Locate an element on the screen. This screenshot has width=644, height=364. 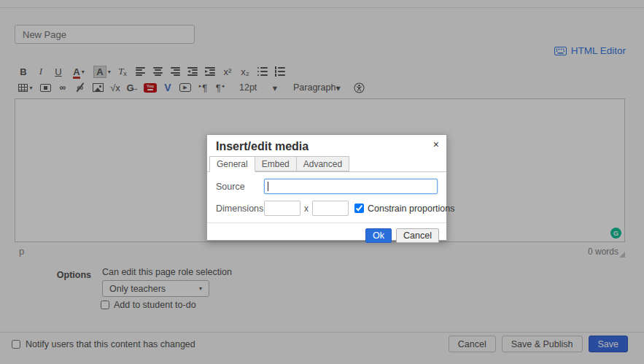
dialog-header: Insert/edit media × is located at coordinates (327, 145).